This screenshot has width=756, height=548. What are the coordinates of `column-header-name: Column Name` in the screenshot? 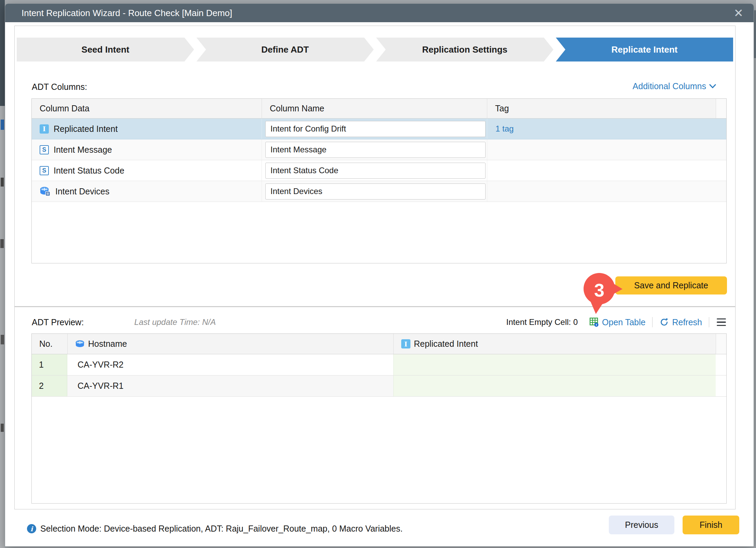 It's located at (374, 109).